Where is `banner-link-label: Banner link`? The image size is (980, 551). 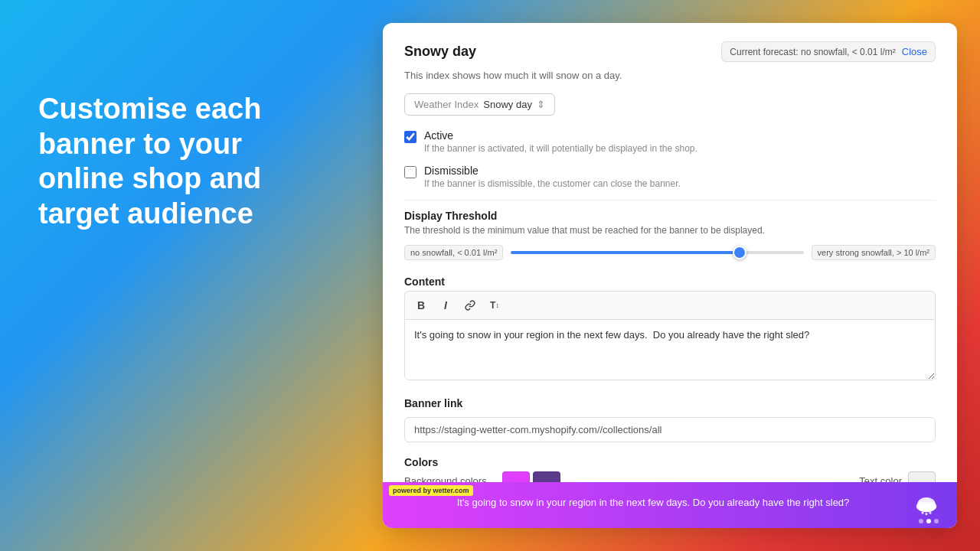
banner-link-label: Banner link is located at coordinates (670, 403).